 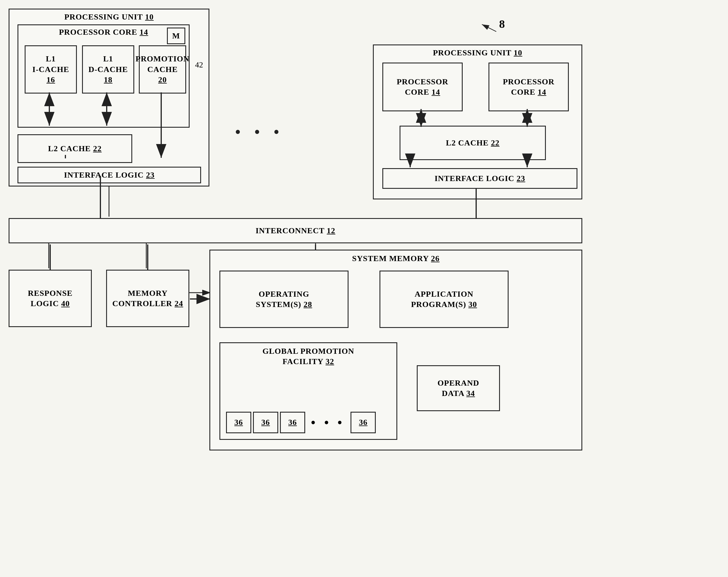 What do you see at coordinates (148, 298) in the screenshot?
I see `memory-controller: MEMORYCONTROLLER 24` at bounding box center [148, 298].